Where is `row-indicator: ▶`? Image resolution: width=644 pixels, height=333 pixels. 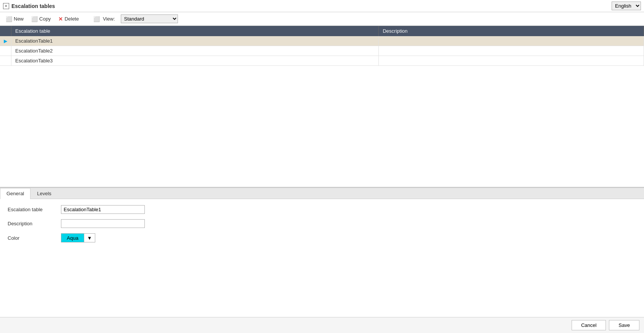 row-indicator: ▶ is located at coordinates (6, 41).